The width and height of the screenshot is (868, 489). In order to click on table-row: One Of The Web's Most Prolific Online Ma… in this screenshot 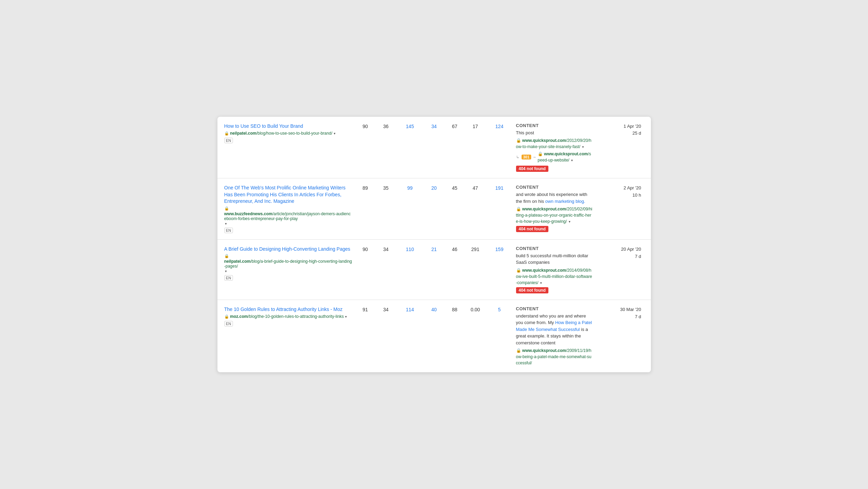, I will do `click(434, 209)`.